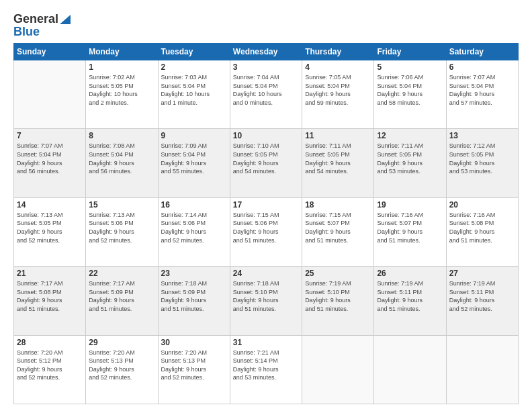 The height and width of the screenshot is (411, 532). Describe the element at coordinates (122, 369) in the screenshot. I see `calendar-cell: 29Sunrise: 7:20 AM Sunset: 5:13 PM Dayli…` at that location.